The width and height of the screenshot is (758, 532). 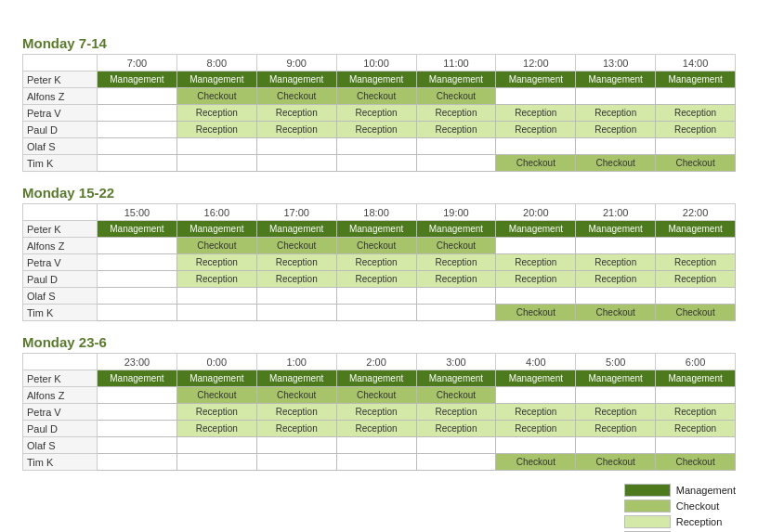 What do you see at coordinates (680, 490) in the screenshot?
I see `legend-item-mgmt: Management` at bounding box center [680, 490].